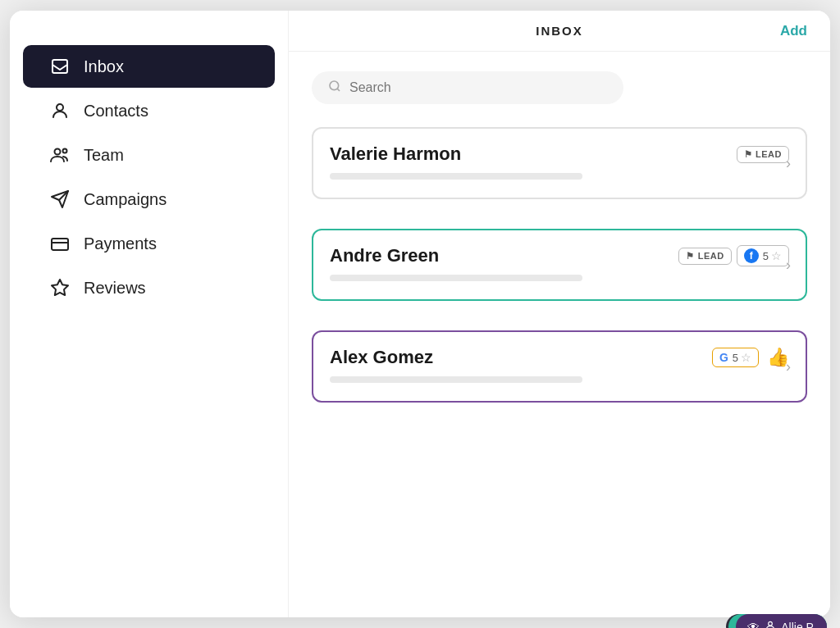 This screenshot has width=840, height=628. Describe the element at coordinates (794, 31) in the screenshot. I see `add-button: Add` at that location.